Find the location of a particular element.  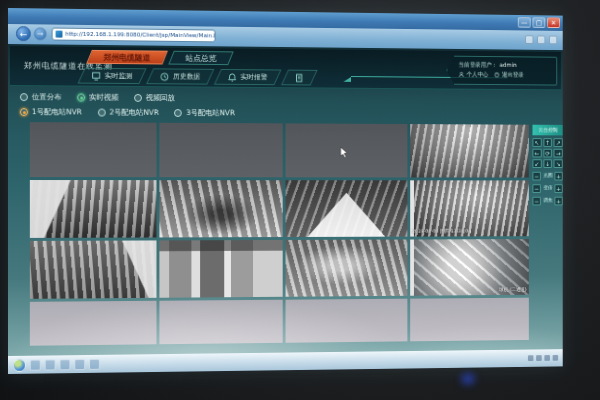

focus-minus-button: − is located at coordinates (536, 200).